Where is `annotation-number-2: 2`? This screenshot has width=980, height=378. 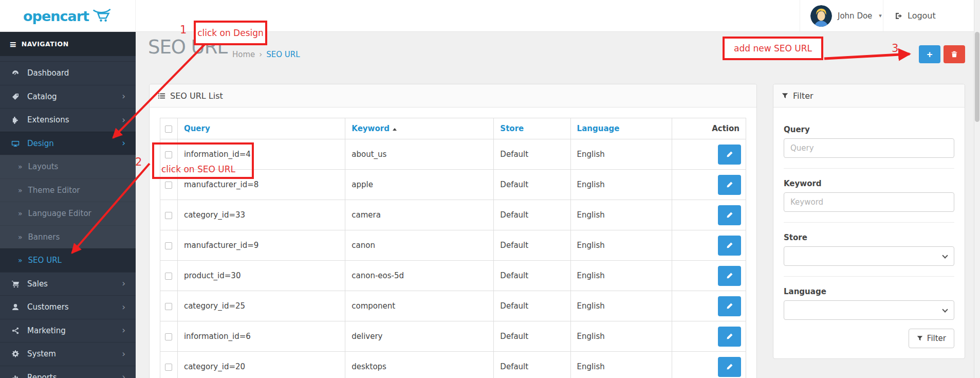
annotation-number-2: 2 is located at coordinates (139, 162).